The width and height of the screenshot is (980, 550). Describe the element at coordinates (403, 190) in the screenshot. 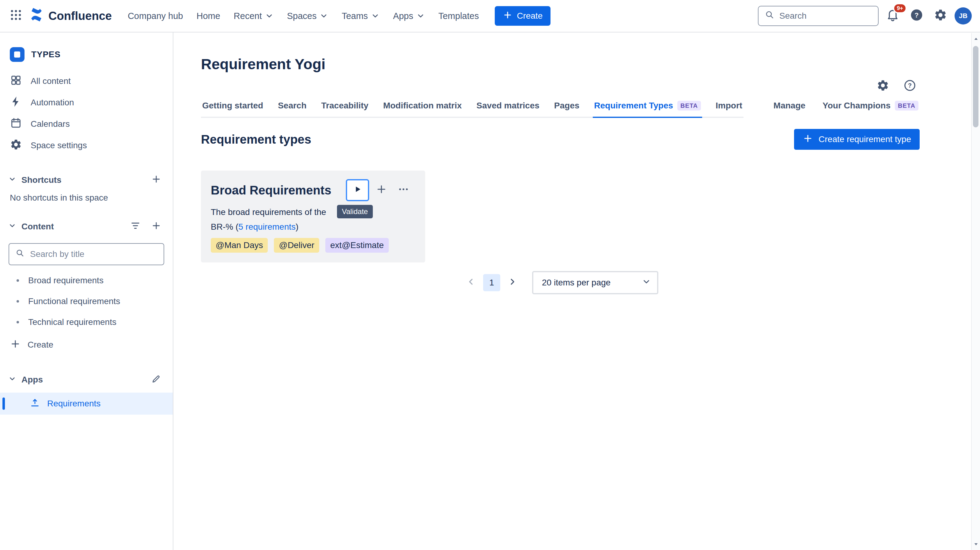

I see `more-actions-button` at that location.